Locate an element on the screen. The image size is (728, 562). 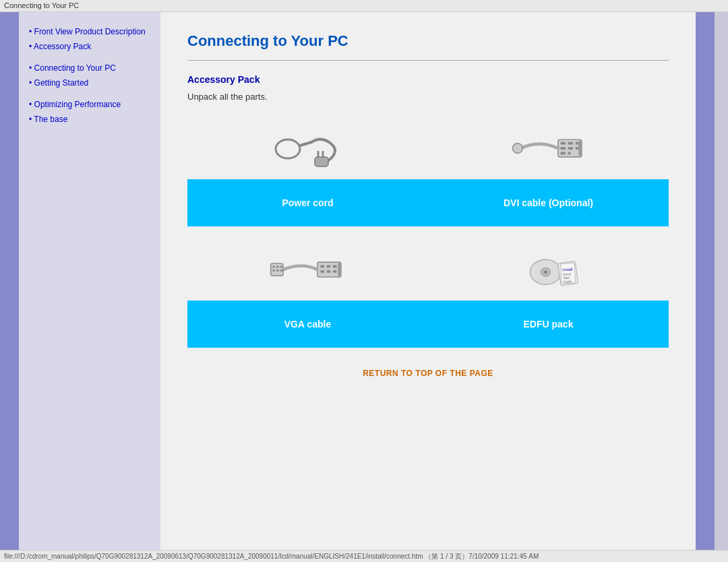
sidebar-link-1: Accessory Pack is located at coordinates (62, 46).